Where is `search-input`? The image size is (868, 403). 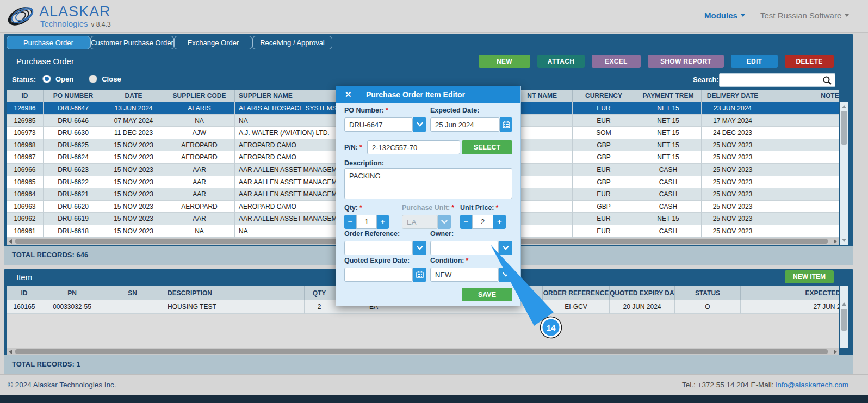
search-input is located at coordinates (771, 80).